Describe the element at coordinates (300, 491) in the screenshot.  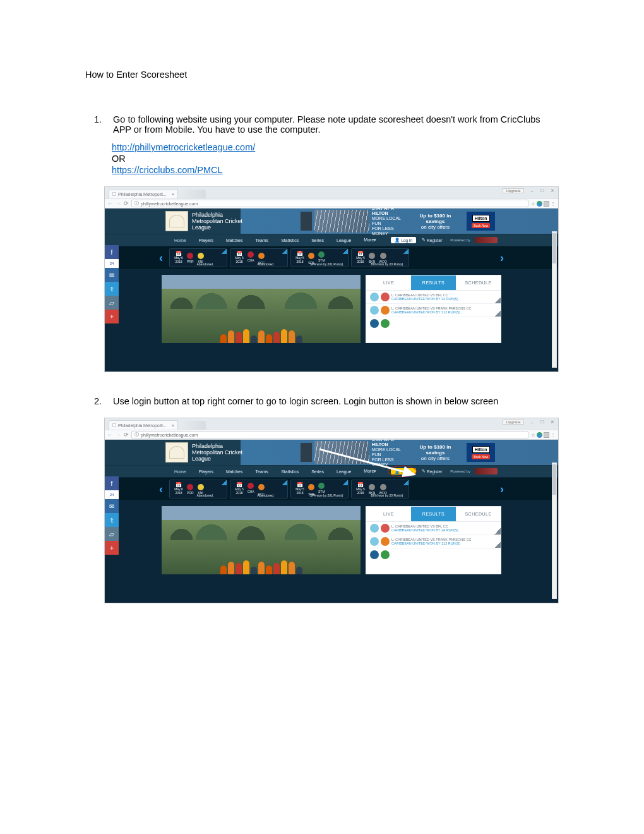
I see `card-3-date: May 5 2018` at that location.